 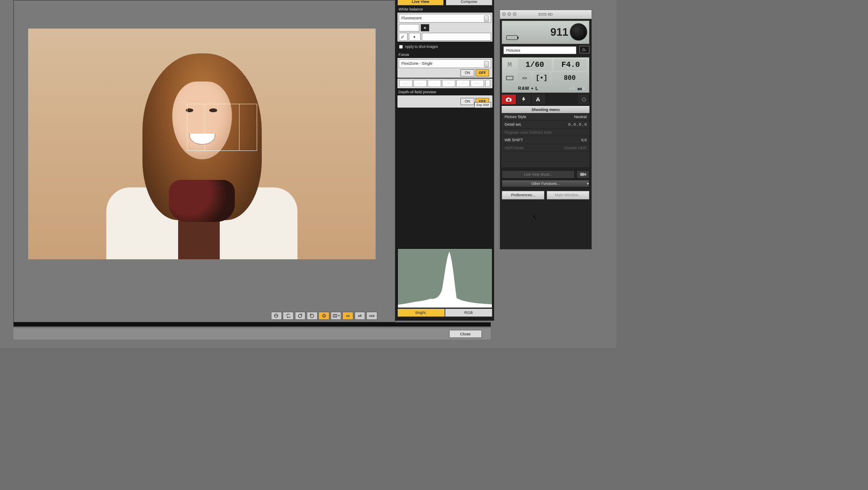 What do you see at coordinates (581, 88) in the screenshot?
I see `save-cam-icon: 📷↧` at bounding box center [581, 88].